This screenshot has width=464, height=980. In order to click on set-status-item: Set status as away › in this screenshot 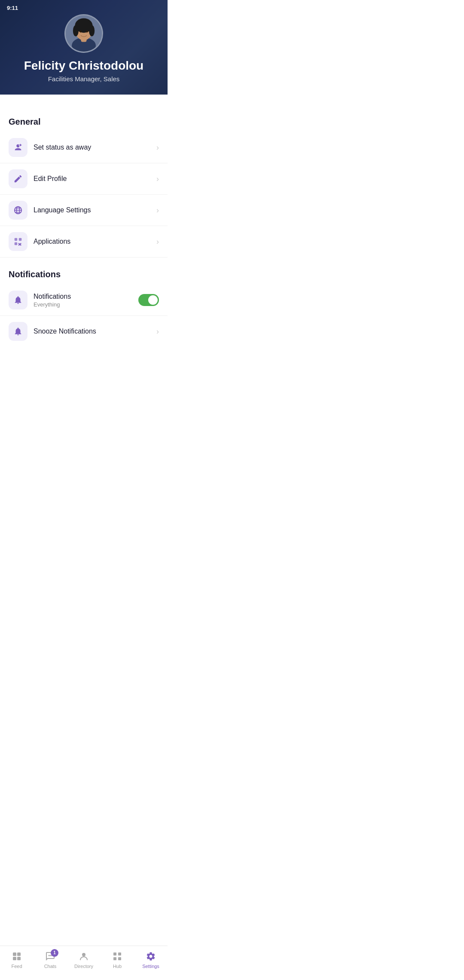, I will do `click(84, 148)`.